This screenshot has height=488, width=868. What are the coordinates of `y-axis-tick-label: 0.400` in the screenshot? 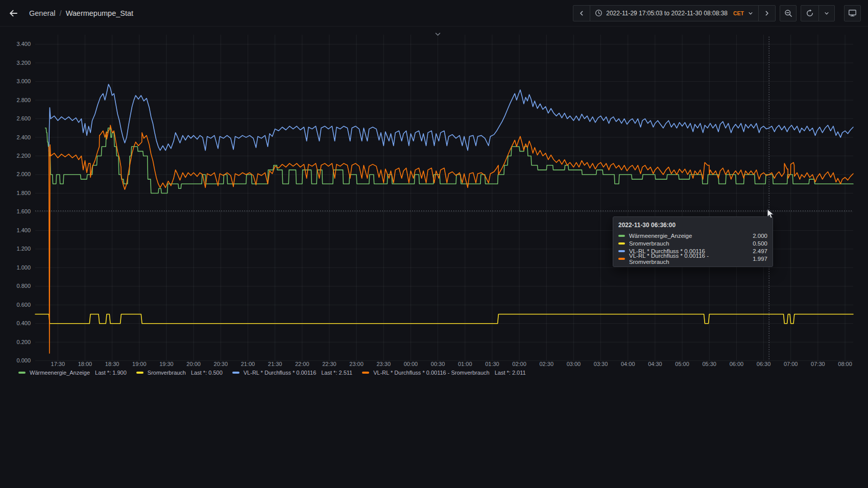 It's located at (23, 323).